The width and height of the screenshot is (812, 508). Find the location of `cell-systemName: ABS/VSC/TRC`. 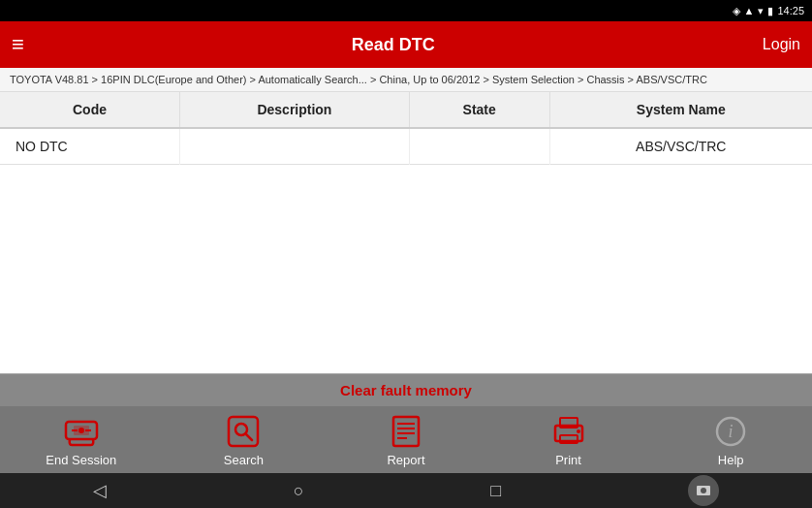

cell-systemName: ABS/VSC/TRC is located at coordinates (680, 146).